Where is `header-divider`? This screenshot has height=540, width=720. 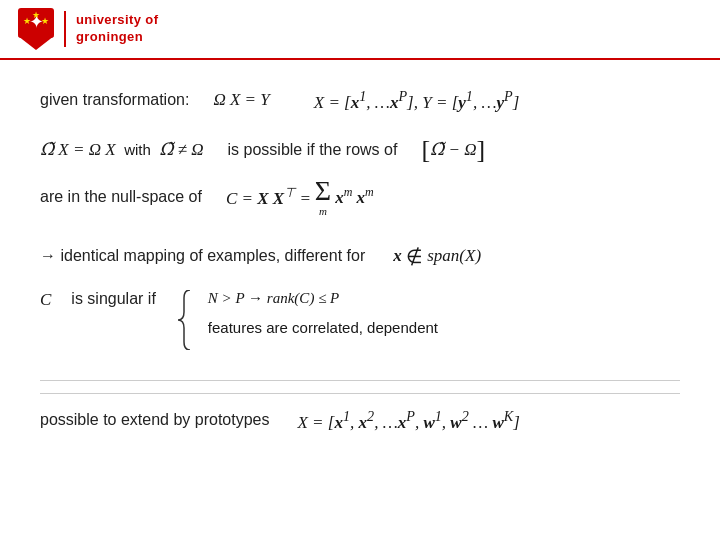
header-divider is located at coordinates (65, 29).